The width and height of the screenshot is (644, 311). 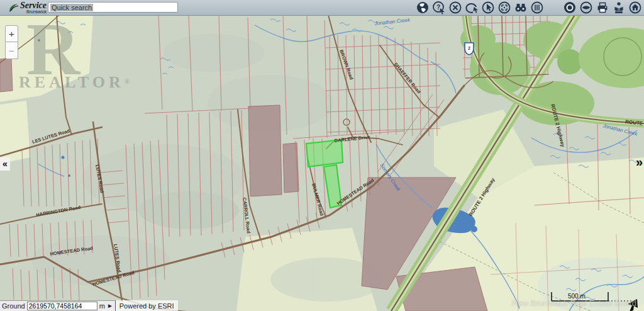 What do you see at coordinates (147, 306) in the screenshot?
I see `powered-by-esri: Powered by ESRI` at bounding box center [147, 306].